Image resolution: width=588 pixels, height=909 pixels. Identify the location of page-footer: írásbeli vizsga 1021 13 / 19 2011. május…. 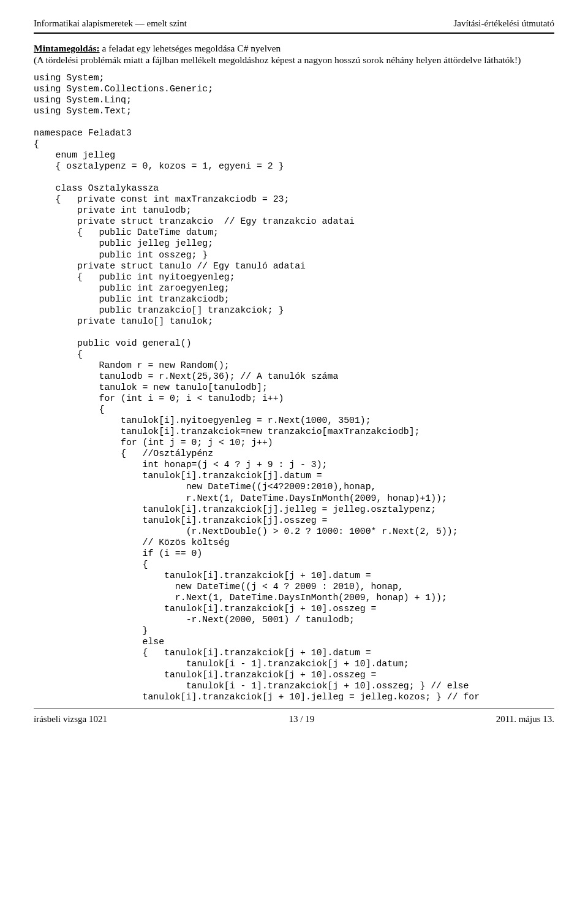
(294, 720).